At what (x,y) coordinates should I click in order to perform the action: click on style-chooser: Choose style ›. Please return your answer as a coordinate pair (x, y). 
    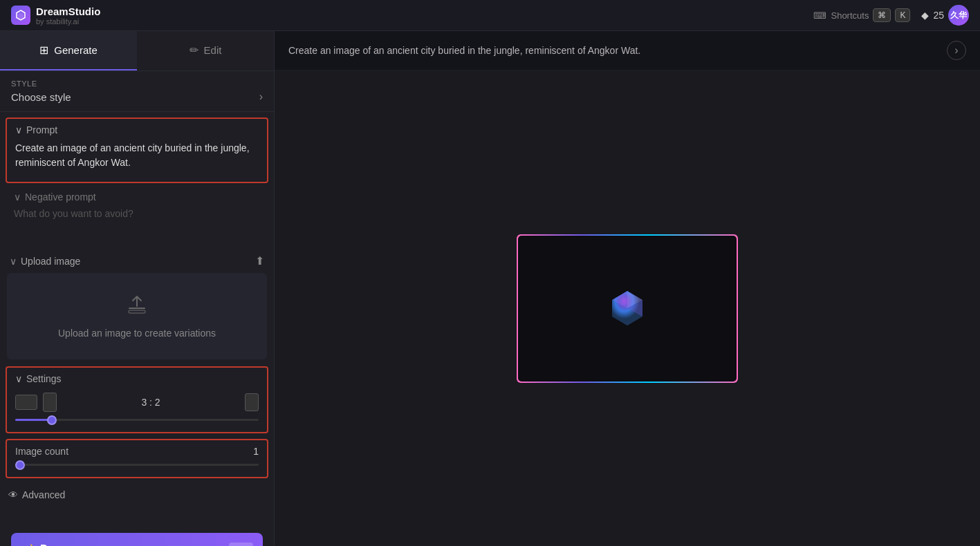
    Looking at the image, I should click on (137, 97).